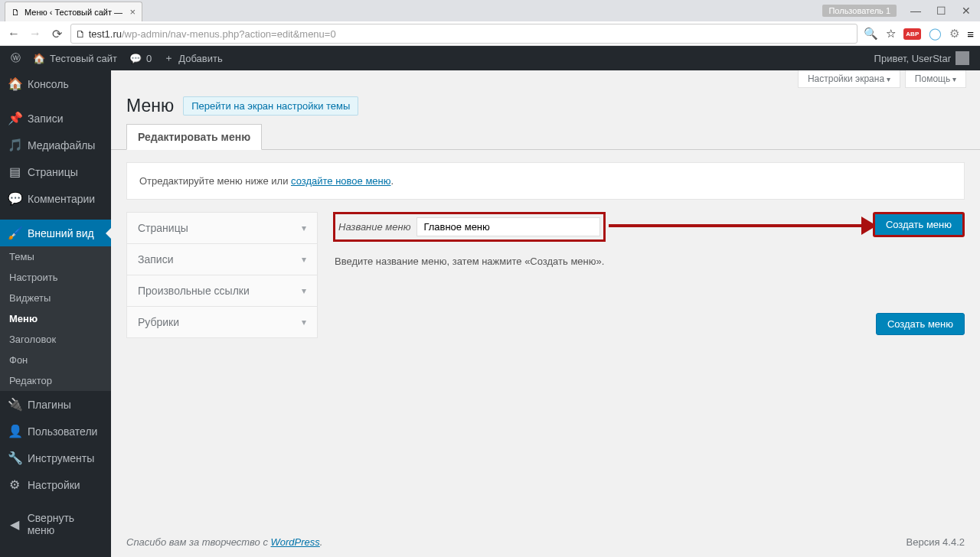 Image resolution: width=980 pixels, height=557 pixels. I want to click on sidebar-item-posts: 📌Записи, so click(55, 118).